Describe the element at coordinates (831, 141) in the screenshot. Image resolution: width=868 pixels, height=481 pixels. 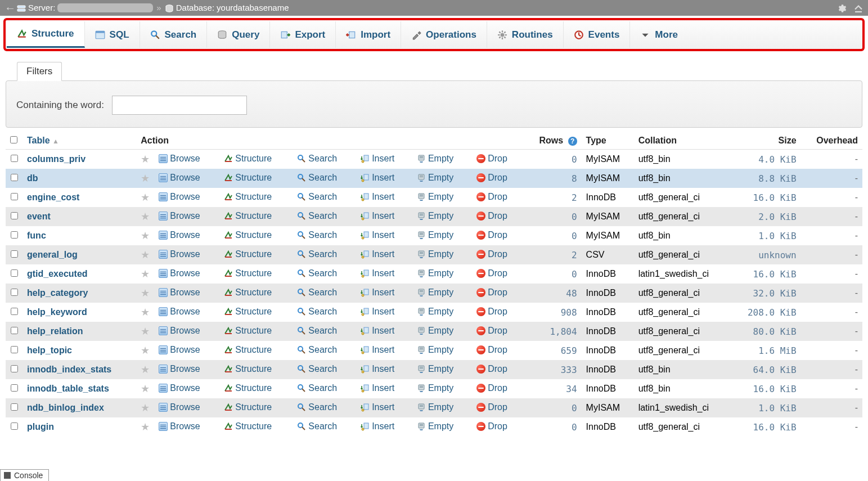
I see `col-overhead: Overhead` at that location.